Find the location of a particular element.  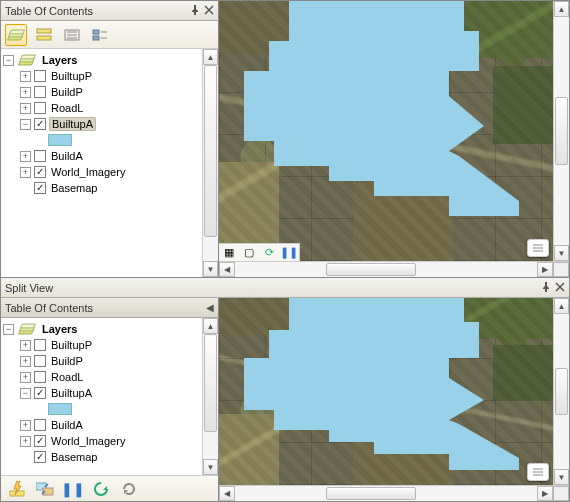

map-tool-refresh-icon: ⟳ is located at coordinates (269, 253).